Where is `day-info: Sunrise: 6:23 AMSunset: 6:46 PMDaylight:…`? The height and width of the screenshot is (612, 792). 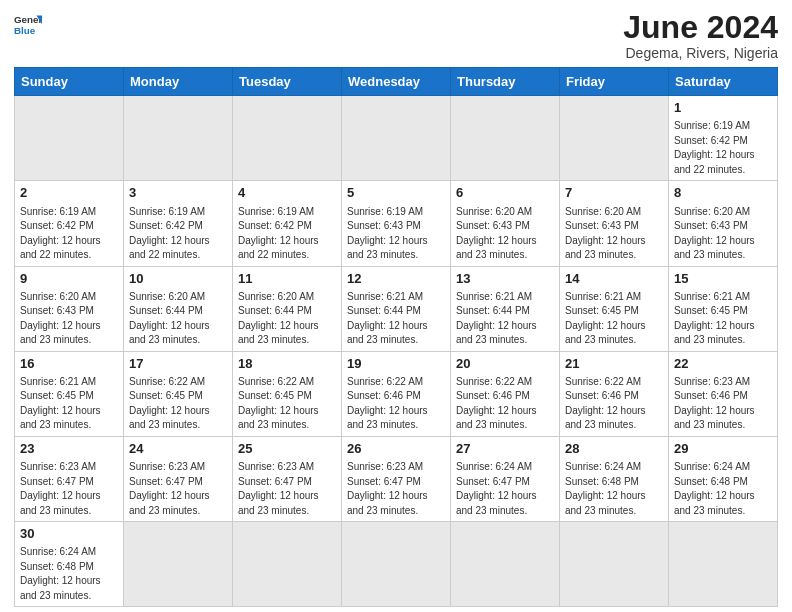 day-info: Sunrise: 6:23 AMSunset: 6:46 PMDaylight:… is located at coordinates (723, 404).